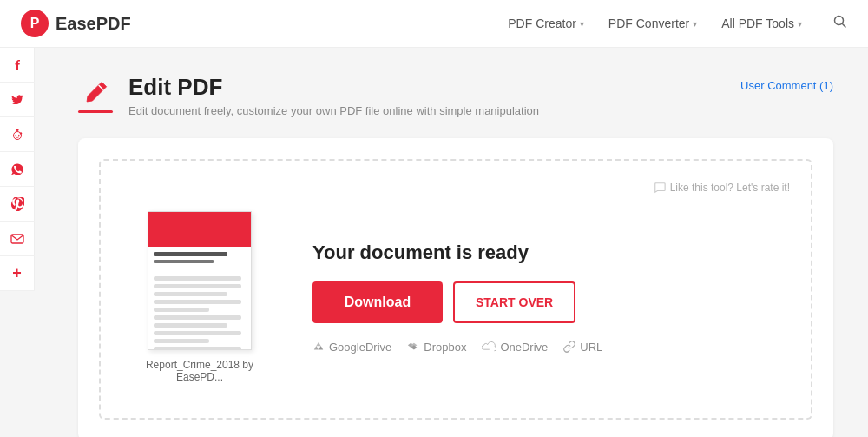 This screenshot has height=437, width=868. What do you see at coordinates (17, 169) in the screenshot?
I see `social-whatsapp` at bounding box center [17, 169].